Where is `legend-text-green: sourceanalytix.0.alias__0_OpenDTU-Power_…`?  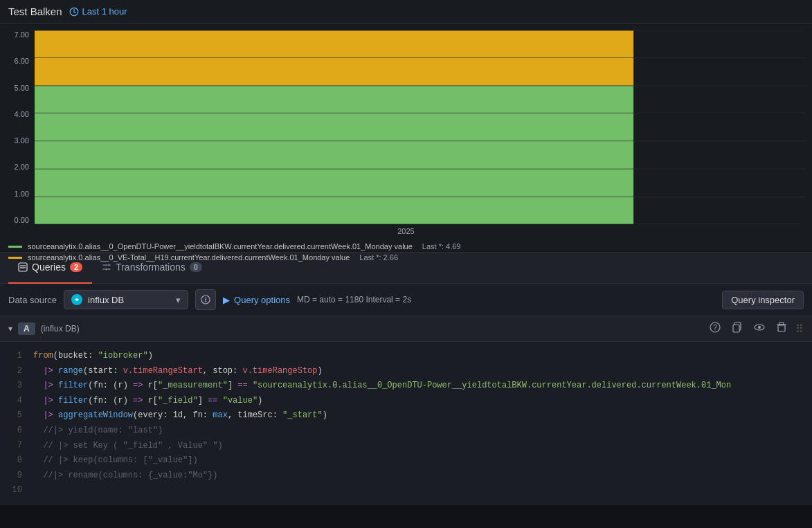 legend-text-green: sourceanalytix.0.alias__0_OpenDTU-Power_… is located at coordinates (220, 246).